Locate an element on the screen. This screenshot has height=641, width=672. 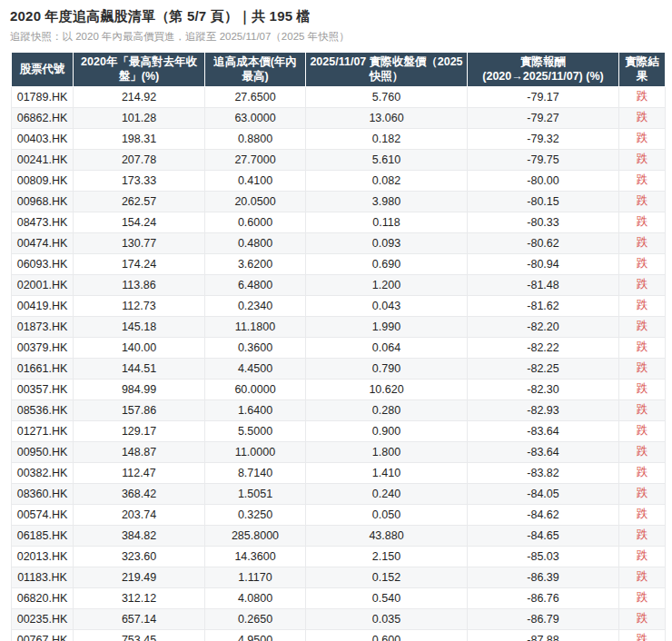
actual-close-price-cell: 5.760 is located at coordinates (387, 96).